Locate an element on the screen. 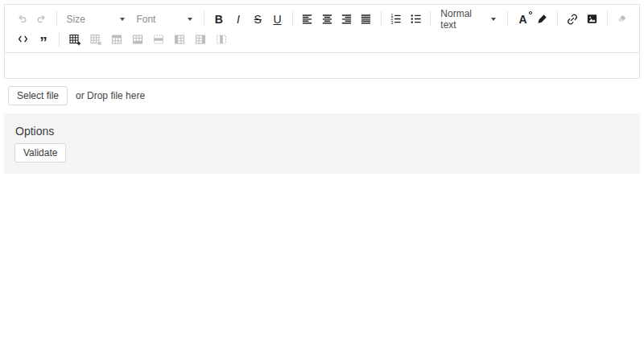  select-file-button: Select file is located at coordinates (38, 96).